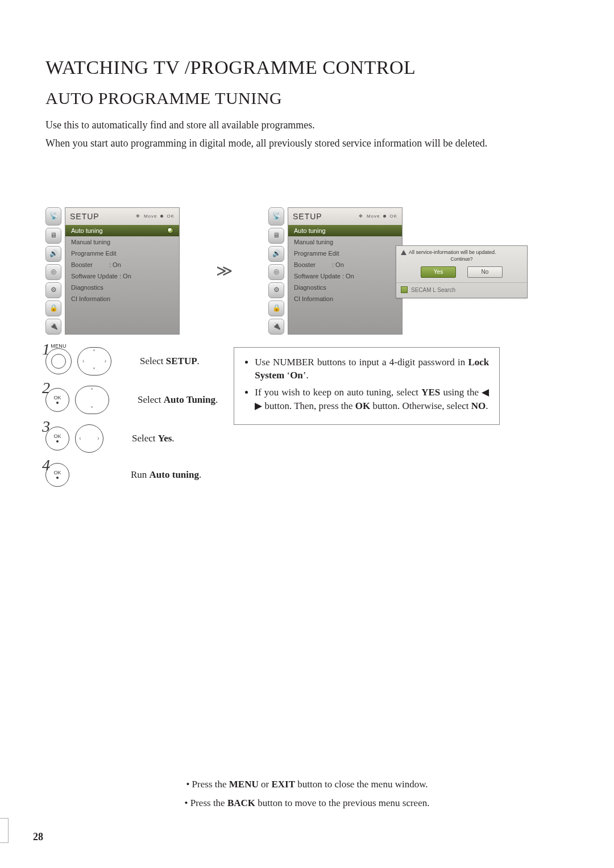  Describe the element at coordinates (367, 386) in the screenshot. I see `tips-box: Use NUMBER buttons to input a 4-digit pa…` at that location.